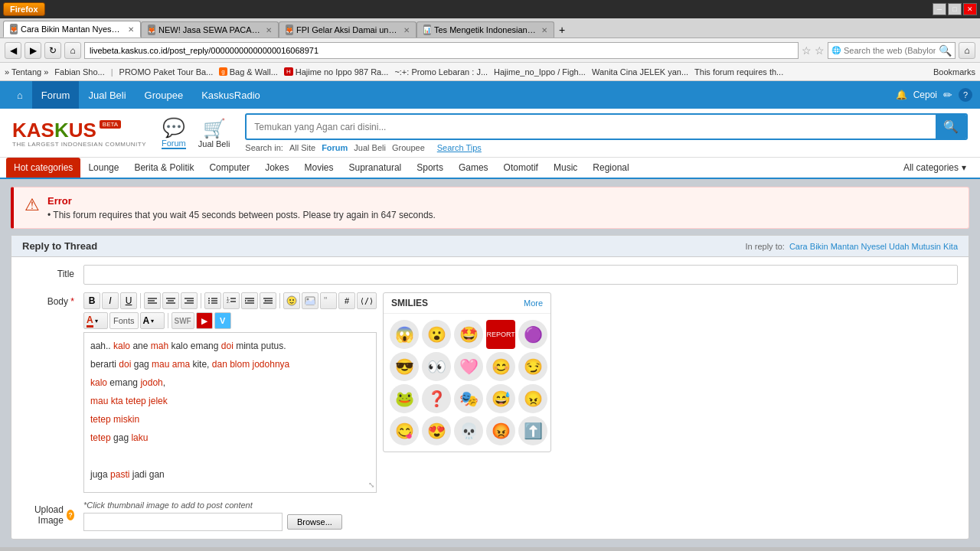 Image resolution: width=980 pixels, height=551 pixels. What do you see at coordinates (183, 321) in the screenshot?
I see `flash-btn: SWF` at bounding box center [183, 321].